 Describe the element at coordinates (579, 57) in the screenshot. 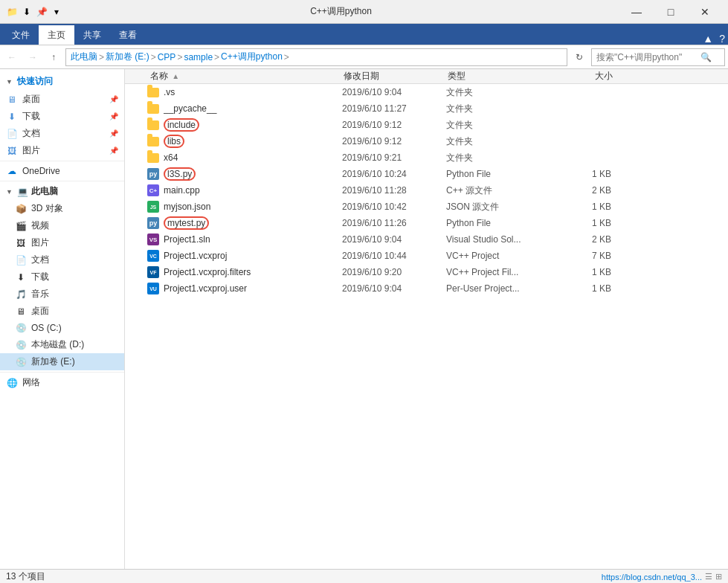

I see `refresh-button: ↻` at that location.